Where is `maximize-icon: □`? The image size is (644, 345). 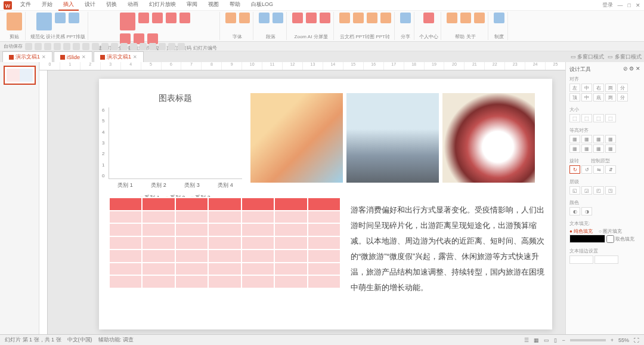
maximize-icon: □ is located at coordinates (630, 5).